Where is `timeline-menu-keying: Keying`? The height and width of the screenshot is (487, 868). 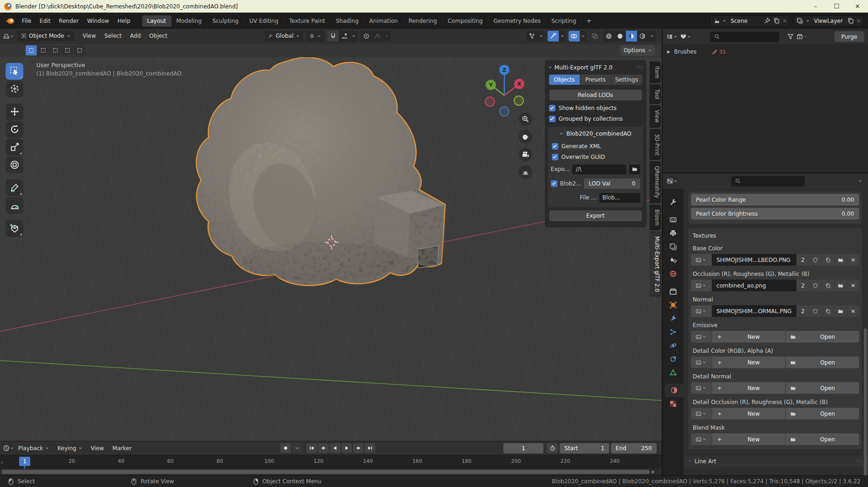
timeline-menu-keying: Keying is located at coordinates (70, 448).